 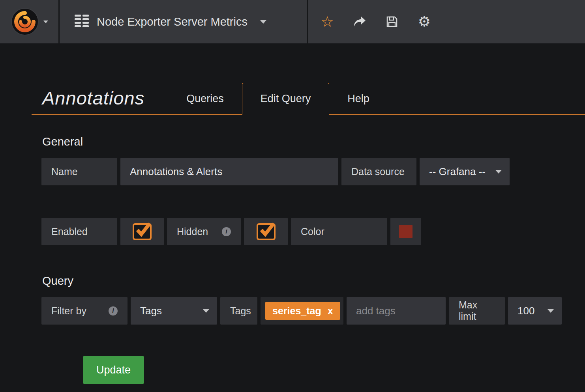 What do you see at coordinates (193, 232) in the screenshot?
I see `hidden-label-text: Hidden` at bounding box center [193, 232].